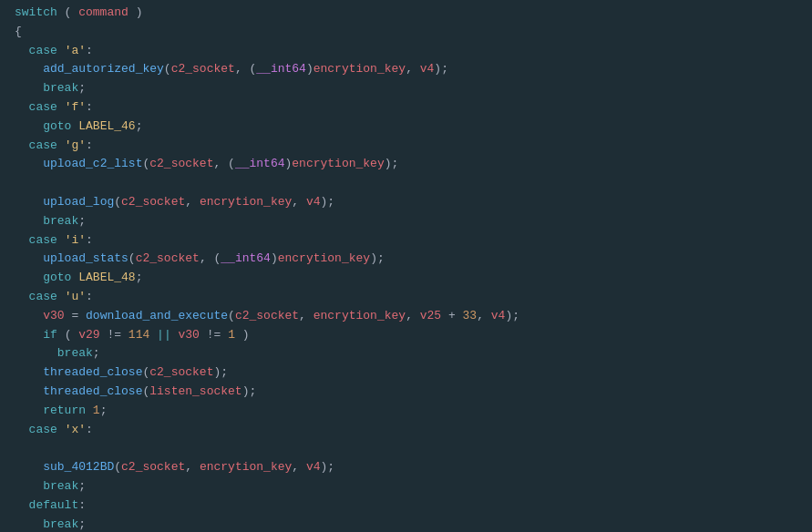 This screenshot has width=812, height=532. I want to click on token-str: 'a', so click(75, 51).